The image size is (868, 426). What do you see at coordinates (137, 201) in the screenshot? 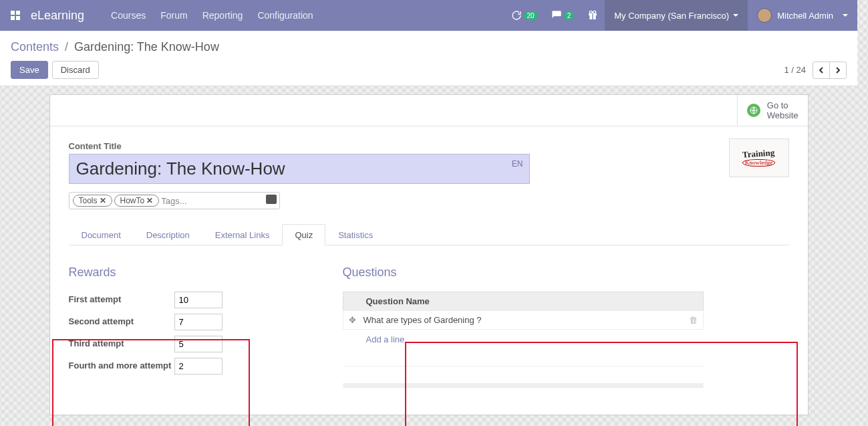
I see `tag-pill: HowTo ✕` at bounding box center [137, 201].